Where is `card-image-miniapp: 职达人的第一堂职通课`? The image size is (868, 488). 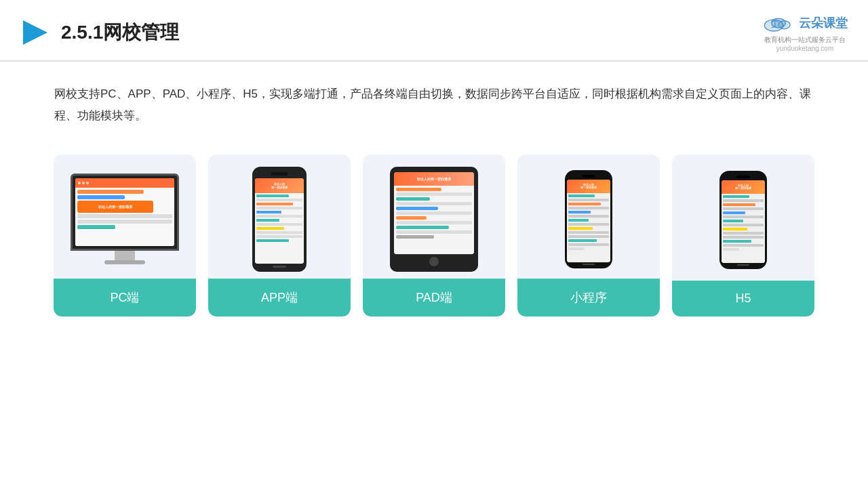 card-image-miniapp: 职达人的第一堂职通课 is located at coordinates (589, 217).